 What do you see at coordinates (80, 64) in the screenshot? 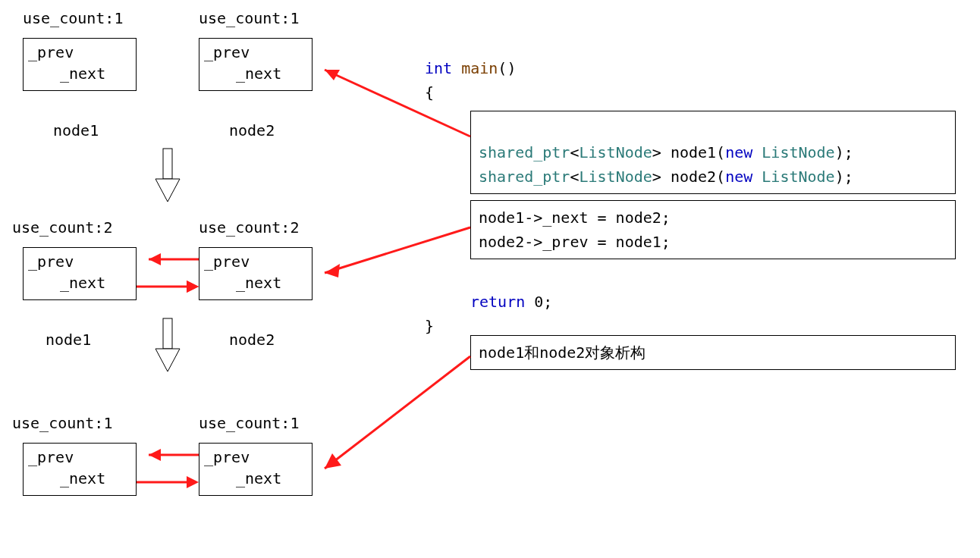
I see `node1-box-stage1: _prev _next` at bounding box center [80, 64].